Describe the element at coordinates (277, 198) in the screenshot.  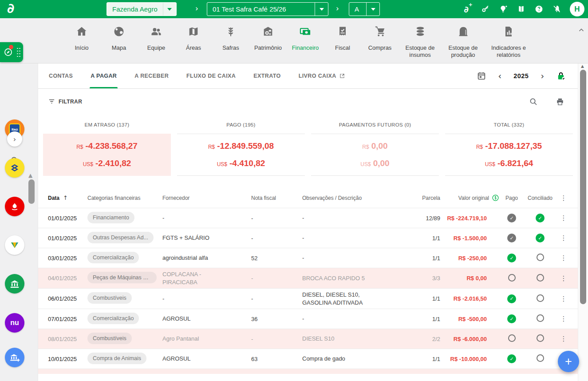
I see `col-nota-fiscal: Nota fiscal` at that location.